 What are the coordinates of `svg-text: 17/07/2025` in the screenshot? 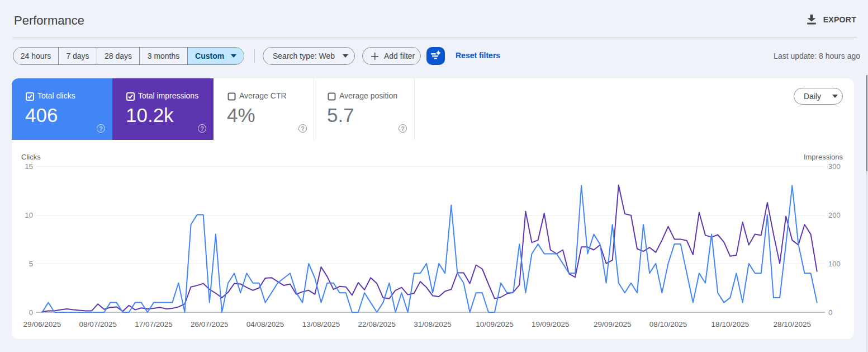 It's located at (154, 325).